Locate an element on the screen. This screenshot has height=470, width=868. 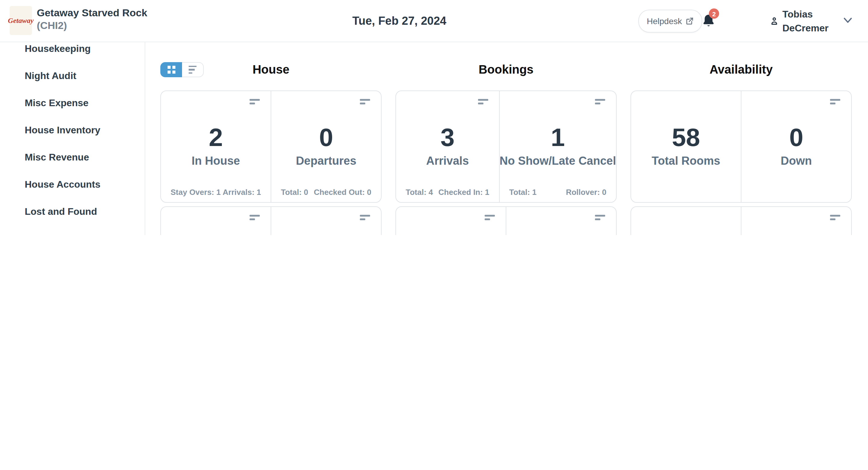
sidebar-item-house-inventory: House Inventory is located at coordinates (72, 130).